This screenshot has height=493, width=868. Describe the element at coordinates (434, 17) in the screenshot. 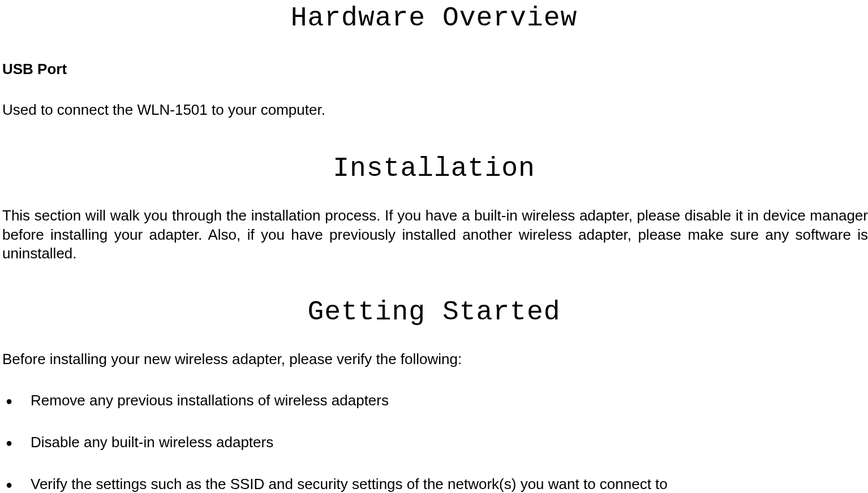

I see `heading-hardware-overview: Hardware Overview` at that location.